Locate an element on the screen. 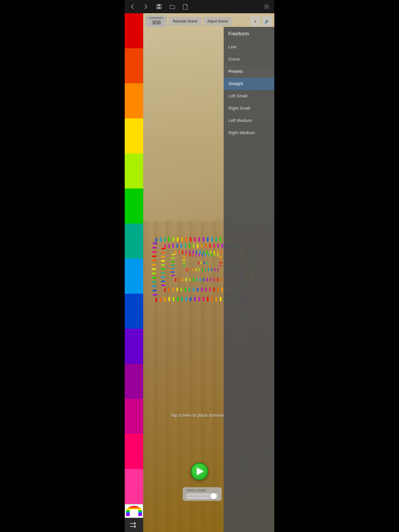 The image size is (399, 532). menu-item-line: Line is located at coordinates (249, 47).